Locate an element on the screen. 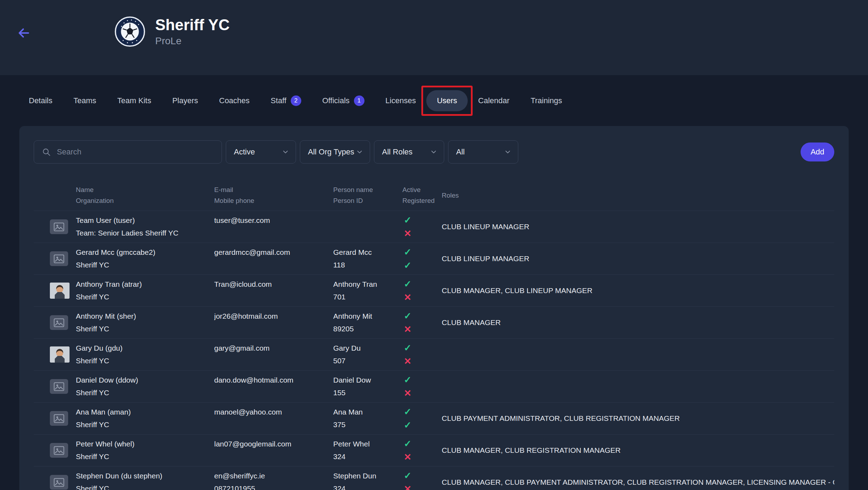 The height and width of the screenshot is (490, 868). user-roles: CLUB MANAGER, CLUB PAYMENT ADMINISTRATOR… is located at coordinates (638, 478).